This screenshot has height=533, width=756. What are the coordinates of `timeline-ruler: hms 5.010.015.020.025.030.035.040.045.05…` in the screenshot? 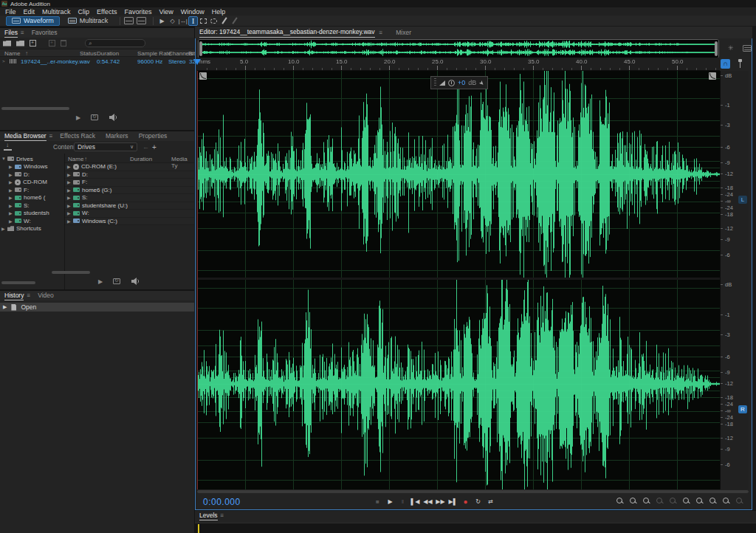 It's located at (458, 64).